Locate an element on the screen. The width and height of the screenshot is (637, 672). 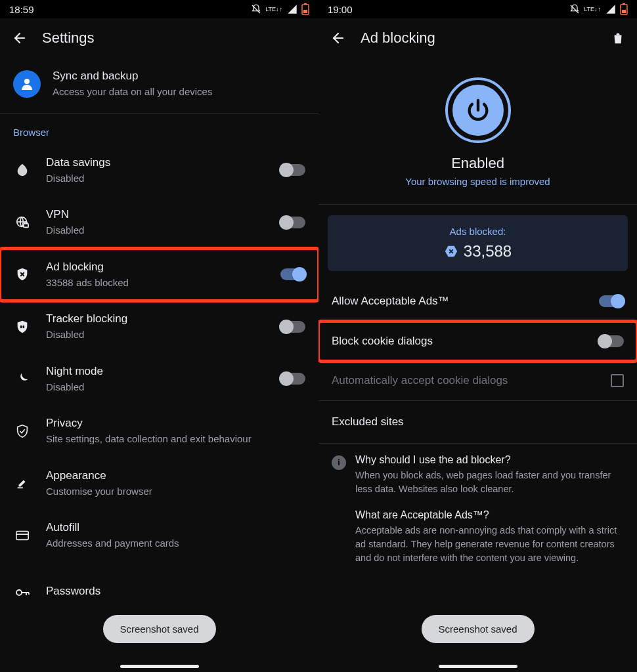
opt-label: Automatically accept cookie dialogs is located at coordinates (466, 381).